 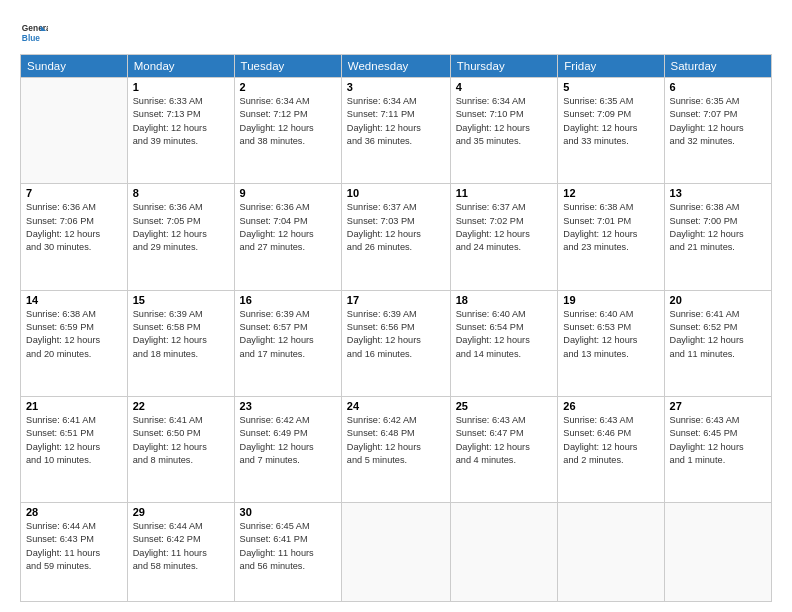 I want to click on day-info: Sunrise: 6:43 AMSunset: 6:46 PMDaylight:…, so click(x=610, y=440).